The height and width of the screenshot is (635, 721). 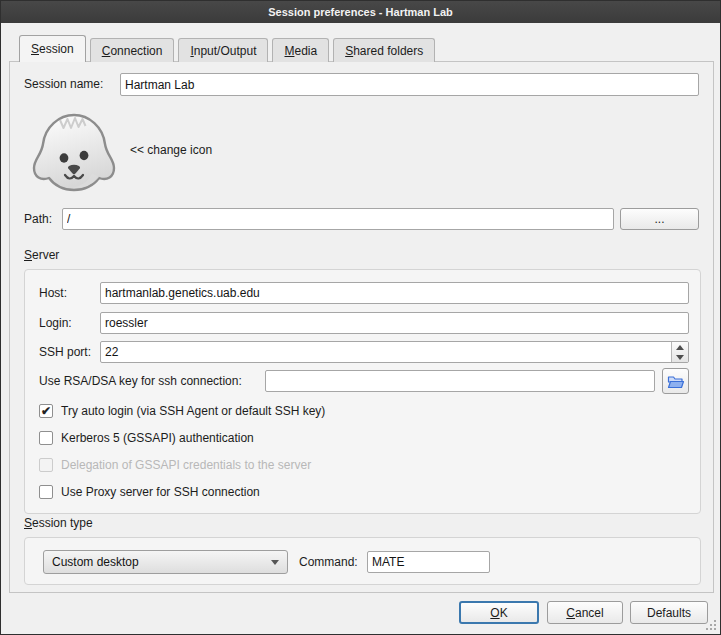 What do you see at coordinates (171, 150) in the screenshot?
I see `change-icon-label: << change icon` at bounding box center [171, 150].